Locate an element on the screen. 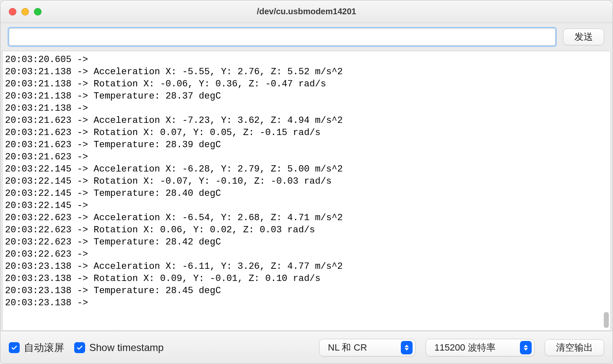 The width and height of the screenshot is (613, 364). send-toolbar: 发送 is located at coordinates (306, 37).